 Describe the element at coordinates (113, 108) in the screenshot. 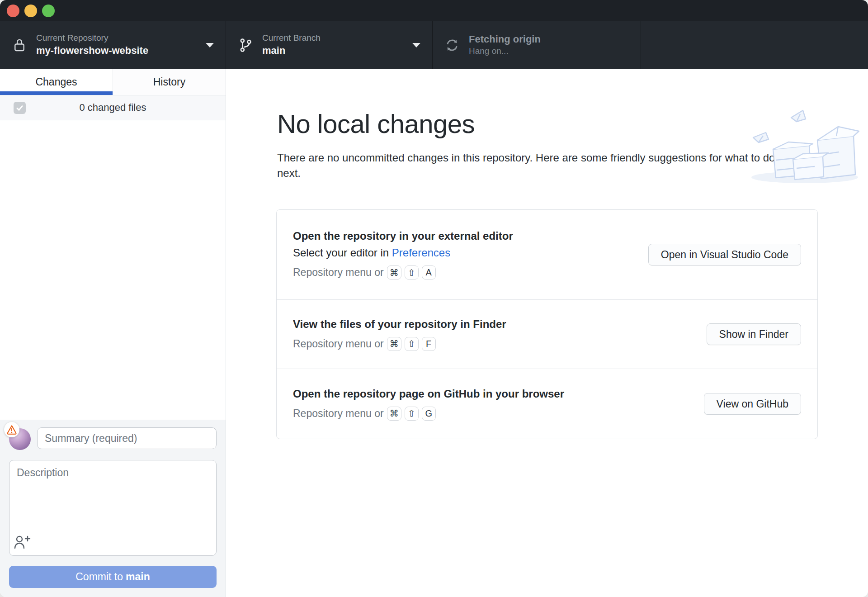

I see `changed-files-row: 0 changed files` at that location.